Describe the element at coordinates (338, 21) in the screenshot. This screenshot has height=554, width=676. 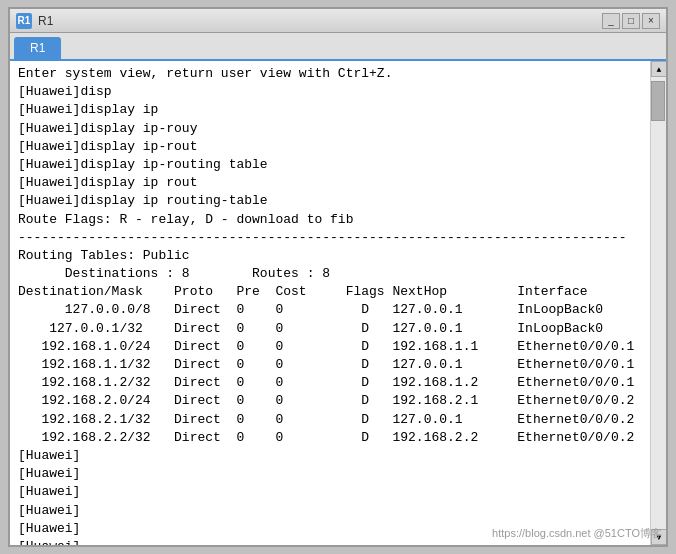
I see `title-bar: R1 R1 _ □ ×` at that location.